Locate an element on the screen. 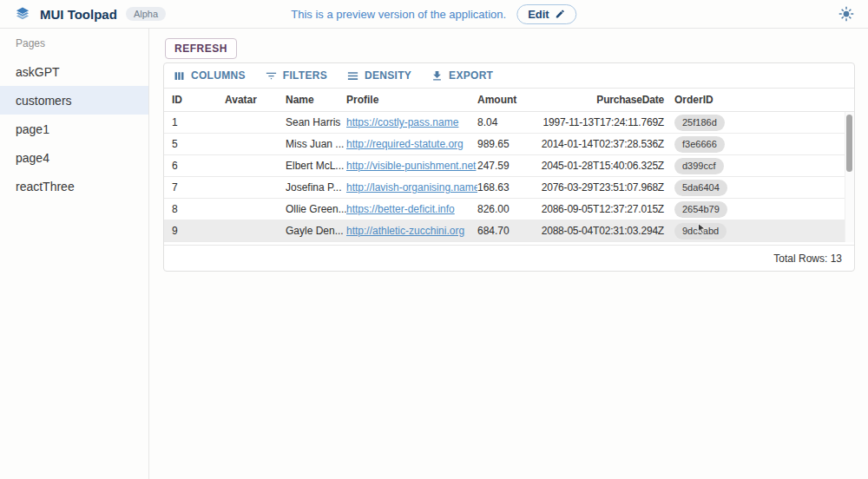 The width and height of the screenshot is (868, 479). cell-purchasedate: 1997-11-13T17:24:11.769Z is located at coordinates (601, 122).